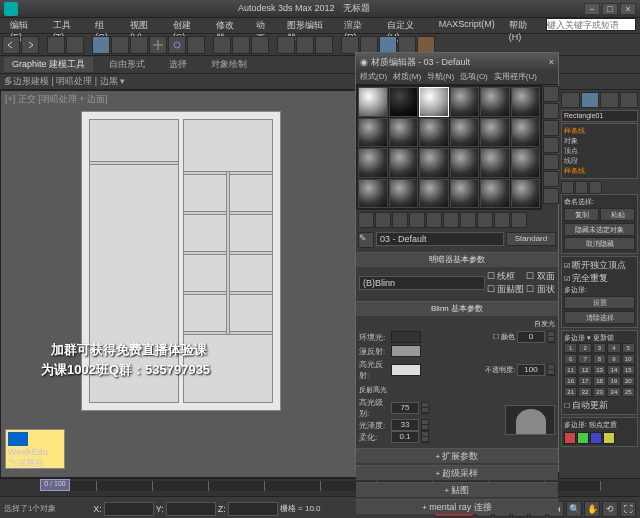 Image resolution: width=640 pixels, height=518 pixels. What do you see at coordinates (400, 220) in the screenshot?
I see `assign-button` at bounding box center [400, 220].